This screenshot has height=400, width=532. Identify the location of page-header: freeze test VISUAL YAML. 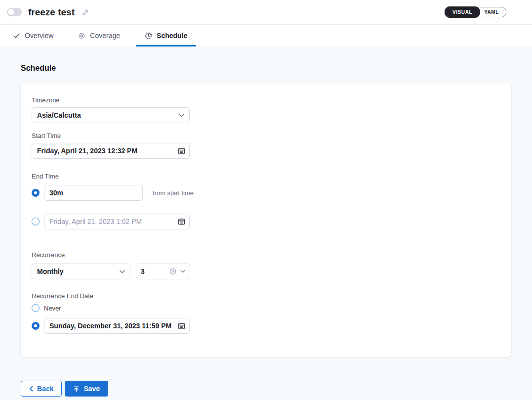
(266, 12).